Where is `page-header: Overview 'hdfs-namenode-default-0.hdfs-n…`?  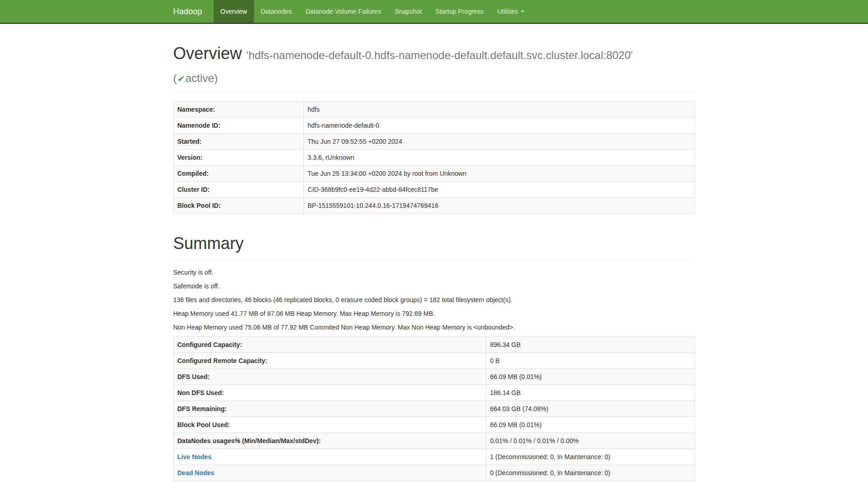 page-header: Overview 'hdfs-namenode-default-0.hdfs-n… is located at coordinates (434, 68).